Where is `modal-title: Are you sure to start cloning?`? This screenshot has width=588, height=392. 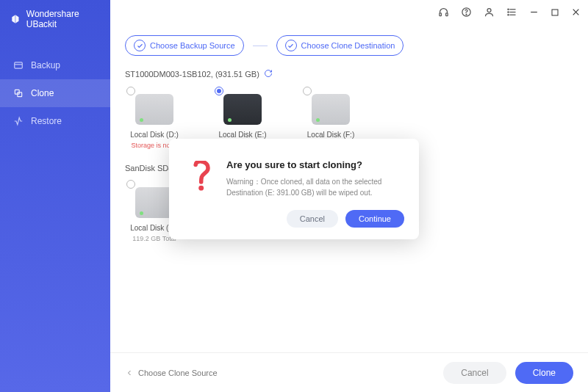 modal-title: Are you sure to start cloning? is located at coordinates (313, 164).